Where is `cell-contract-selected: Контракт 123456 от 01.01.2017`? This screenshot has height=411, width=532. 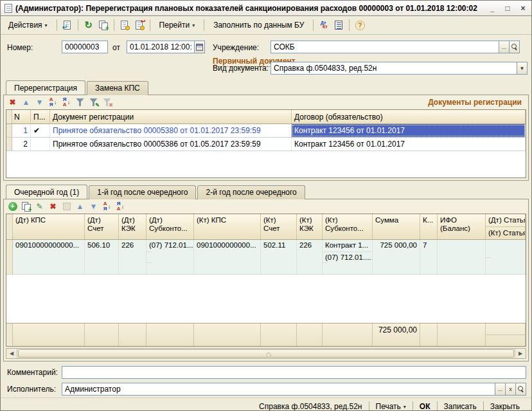 cell-contract-selected: Контракт 123456 от 01.01.2017 is located at coordinates (409, 131).